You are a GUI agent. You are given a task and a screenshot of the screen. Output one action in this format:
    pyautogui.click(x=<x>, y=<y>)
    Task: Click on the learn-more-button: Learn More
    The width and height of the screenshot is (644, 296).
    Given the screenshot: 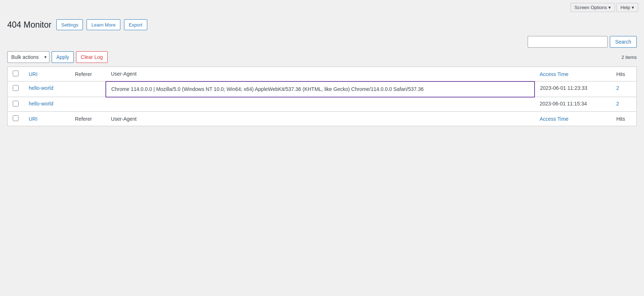 What is the action you would take?
    pyautogui.click(x=103, y=25)
    